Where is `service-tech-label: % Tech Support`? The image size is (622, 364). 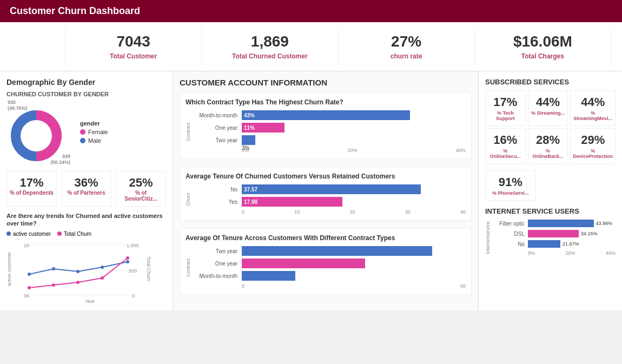
service-tech-label: % Tech Support is located at coordinates (505, 116).